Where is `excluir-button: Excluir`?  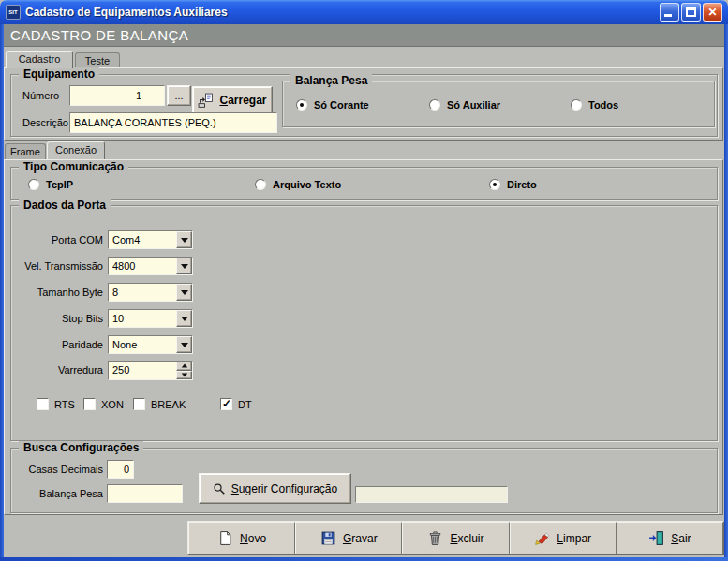 excluir-button: Excluir is located at coordinates (455, 538).